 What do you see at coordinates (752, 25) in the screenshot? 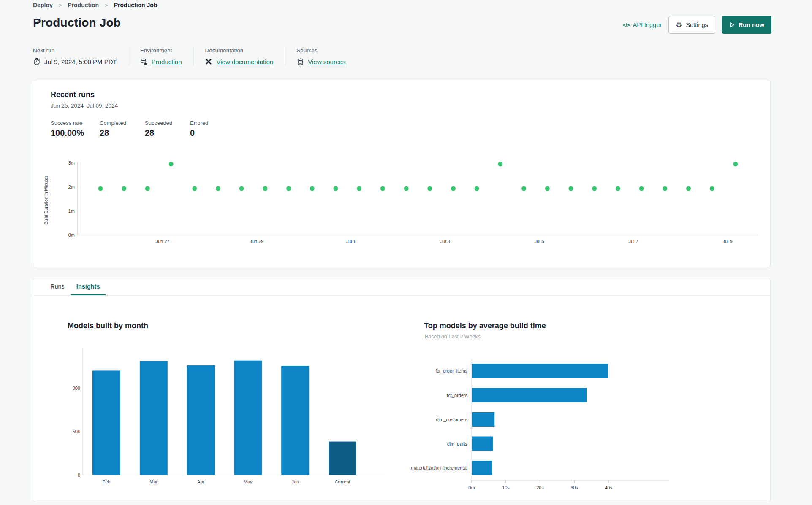
I see `run-now-label: Run now` at bounding box center [752, 25].